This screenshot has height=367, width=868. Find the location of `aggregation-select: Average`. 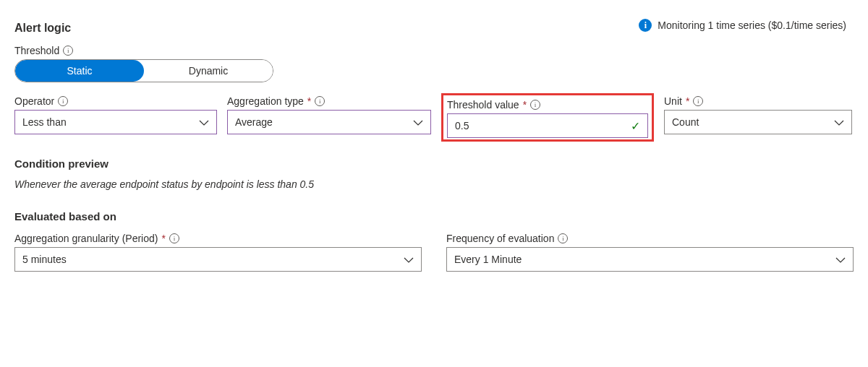

aggregation-select: Average is located at coordinates (329, 122).